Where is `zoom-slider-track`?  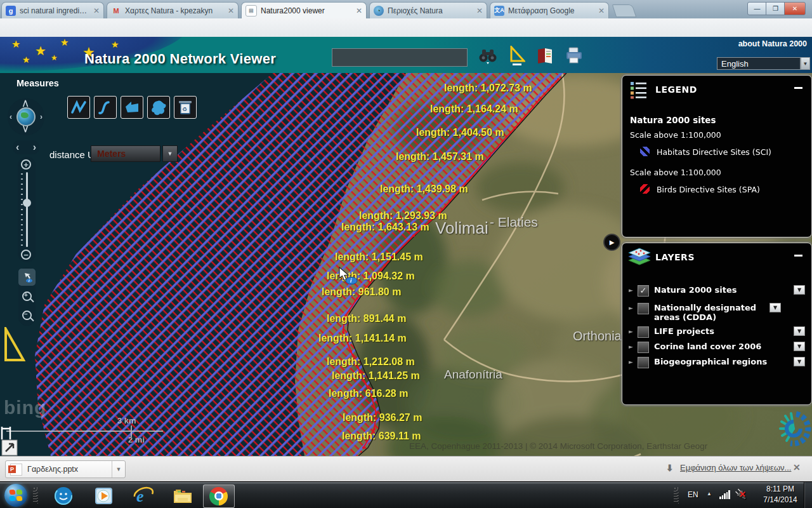
zoom-slider-track is located at coordinates (27, 210).